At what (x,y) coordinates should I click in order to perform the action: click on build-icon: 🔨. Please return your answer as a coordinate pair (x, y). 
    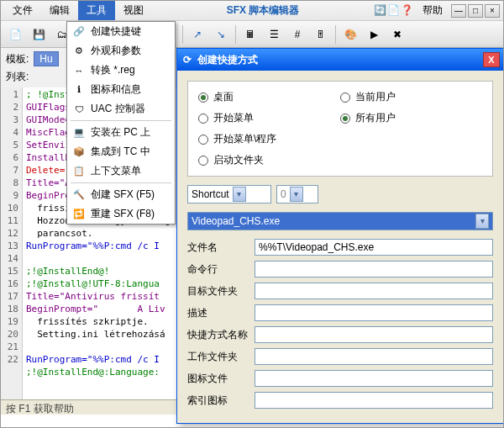
    Looking at the image, I should click on (79, 195).